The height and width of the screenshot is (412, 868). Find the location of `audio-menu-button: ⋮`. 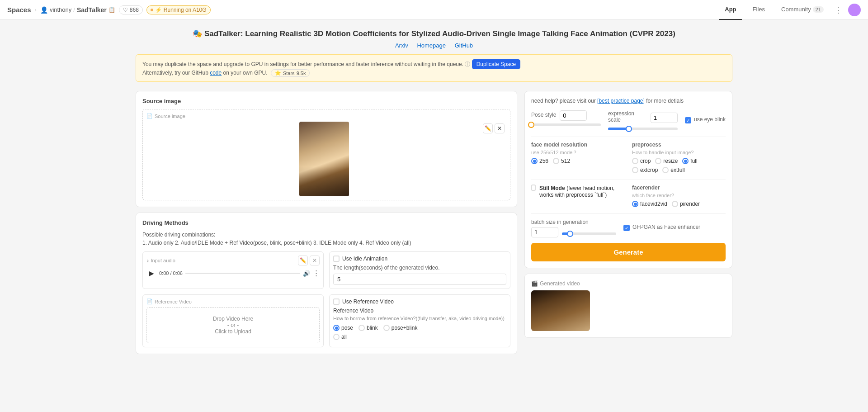

audio-menu-button: ⋮ is located at coordinates (316, 273).